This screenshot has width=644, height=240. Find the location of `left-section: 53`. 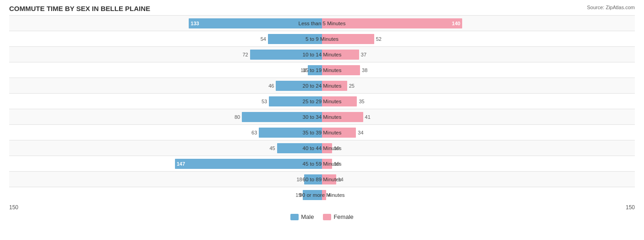

left-section: 53 is located at coordinates (166, 101).